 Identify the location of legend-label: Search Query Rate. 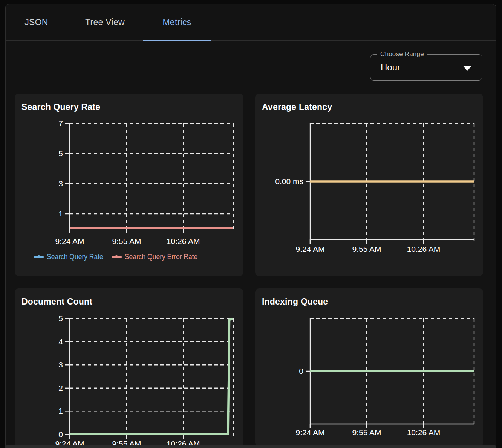
(75, 257).